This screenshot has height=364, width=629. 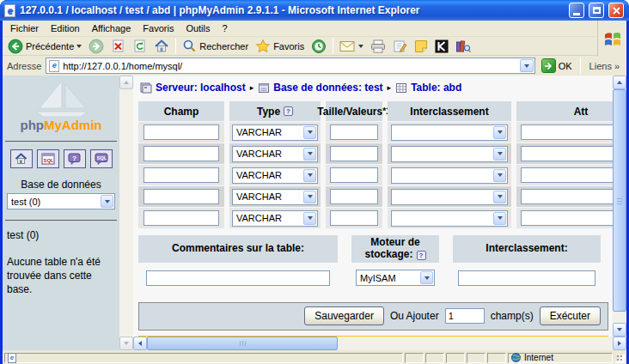 What do you see at coordinates (437, 88) in the screenshot?
I see `breadcrumb-table-link: Table: abd` at bounding box center [437, 88].